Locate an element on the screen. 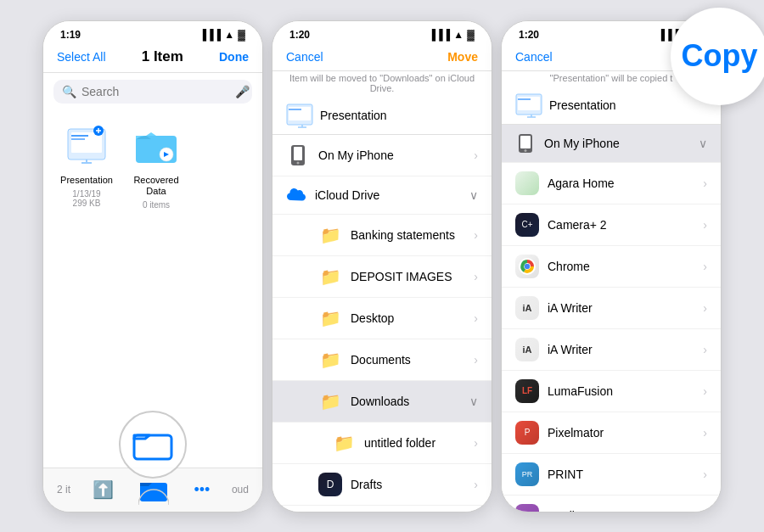  phone3-time: 1:20 is located at coordinates (529, 35).